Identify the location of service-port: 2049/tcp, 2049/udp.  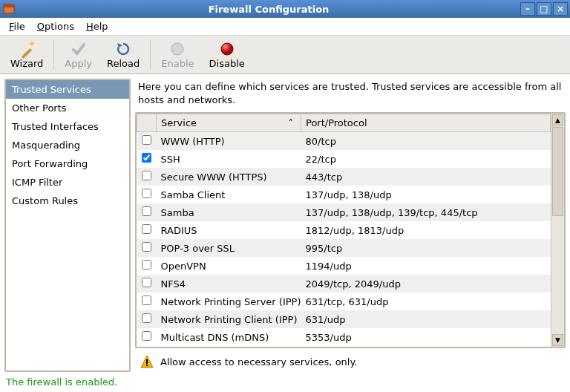
(426, 284).